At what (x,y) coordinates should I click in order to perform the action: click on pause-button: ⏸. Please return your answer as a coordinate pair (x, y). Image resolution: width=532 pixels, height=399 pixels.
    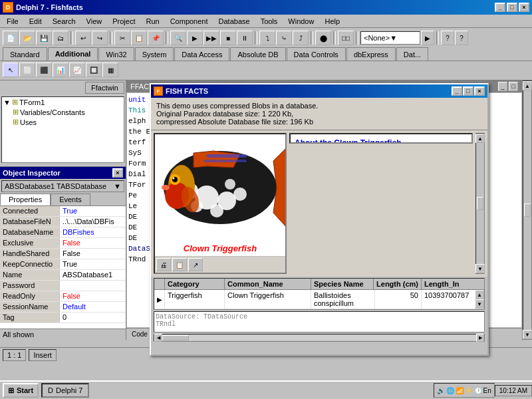
    Looking at the image, I should click on (245, 38).